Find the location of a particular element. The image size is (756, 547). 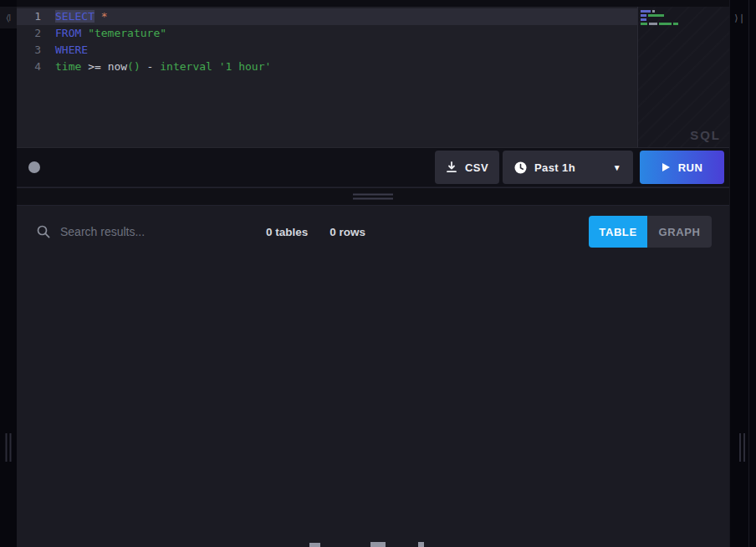

line-number: 2 is located at coordinates (33, 33).